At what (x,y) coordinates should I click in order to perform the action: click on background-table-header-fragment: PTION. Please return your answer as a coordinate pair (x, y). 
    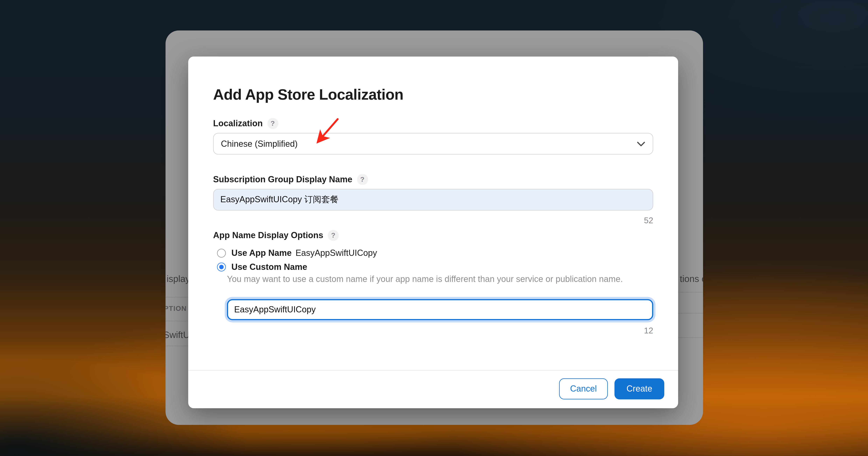
    Looking at the image, I should click on (176, 308).